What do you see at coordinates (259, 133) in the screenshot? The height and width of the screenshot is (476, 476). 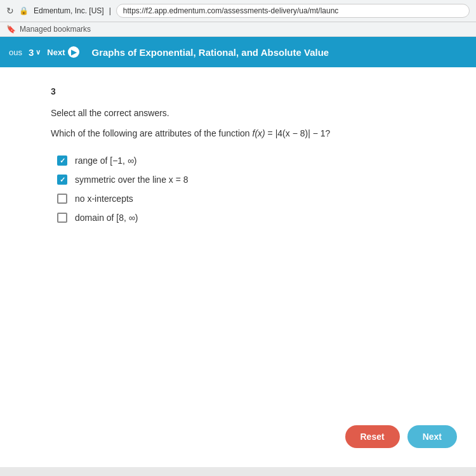 I see `question-text-italic: f(x)` at bounding box center [259, 133].